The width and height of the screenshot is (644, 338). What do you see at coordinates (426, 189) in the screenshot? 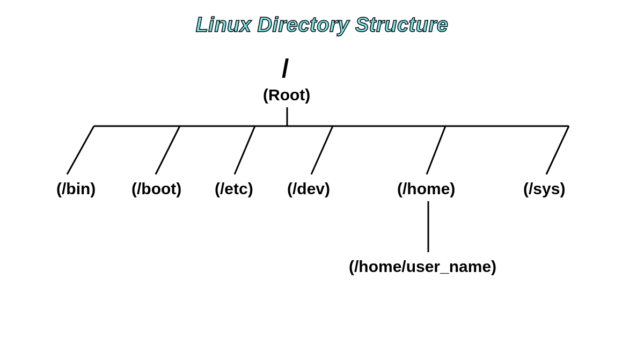
I see `node-home: (/home)` at bounding box center [426, 189].